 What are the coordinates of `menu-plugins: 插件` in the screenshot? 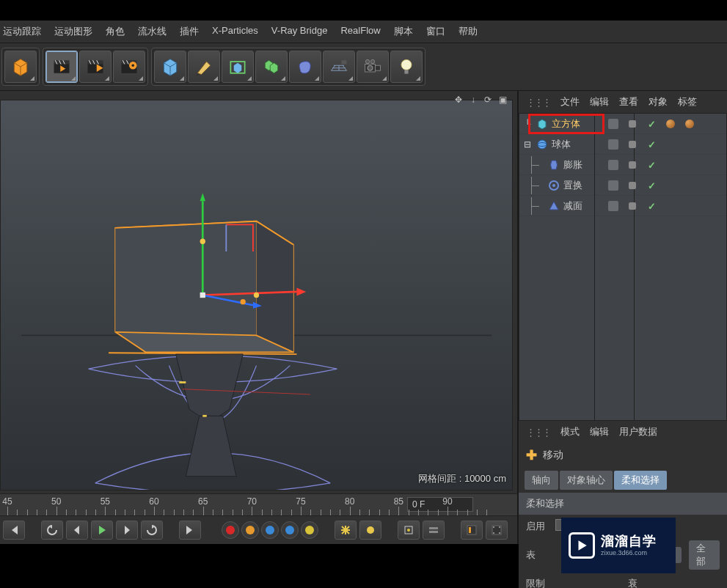 It's located at (189, 32).